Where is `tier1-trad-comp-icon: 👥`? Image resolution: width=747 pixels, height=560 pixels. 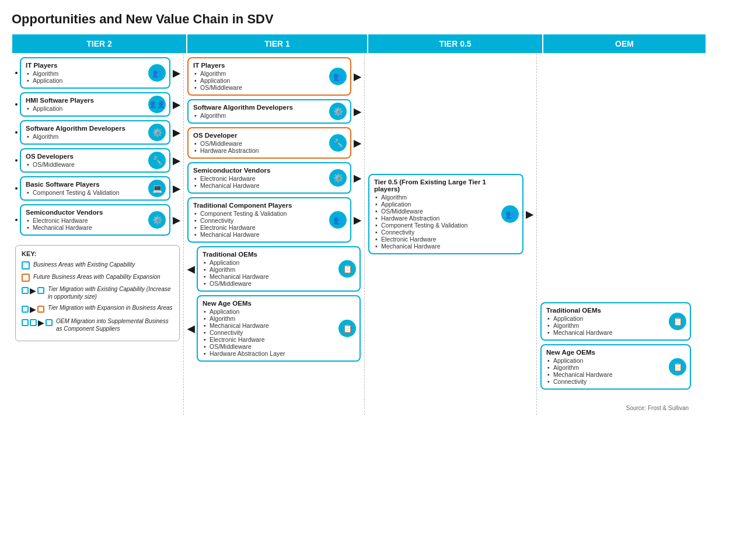
tier1-trad-comp-icon: 👥 is located at coordinates (338, 220).